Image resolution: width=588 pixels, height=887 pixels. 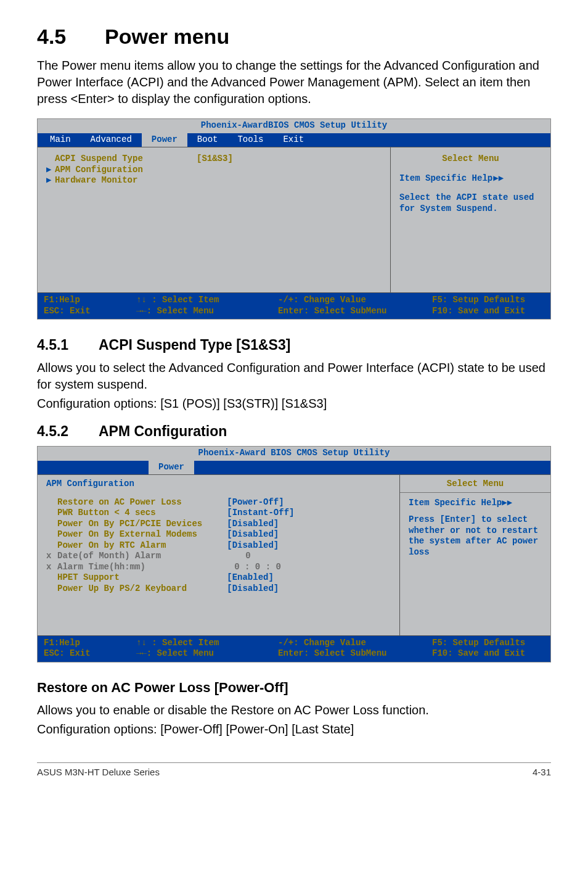 I want to click on item-value: 0 : 0 : 0, so click(x=309, y=567).